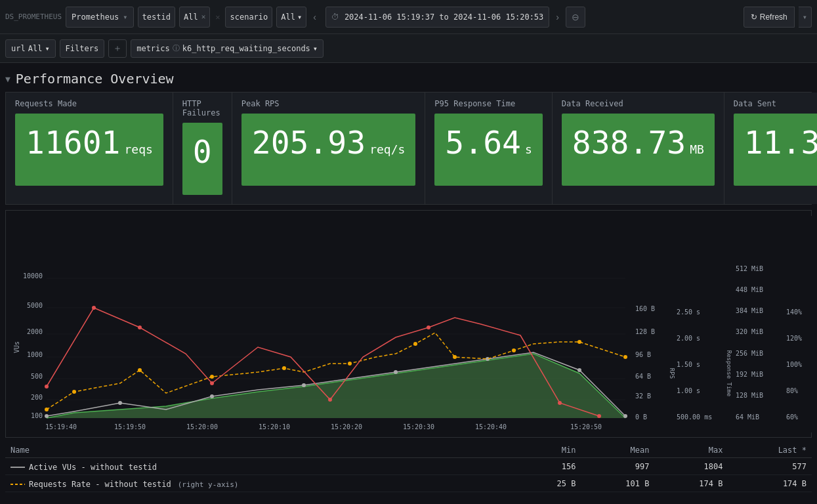 This screenshot has width=817, height=504. I want to click on all-value: All, so click(35, 49).